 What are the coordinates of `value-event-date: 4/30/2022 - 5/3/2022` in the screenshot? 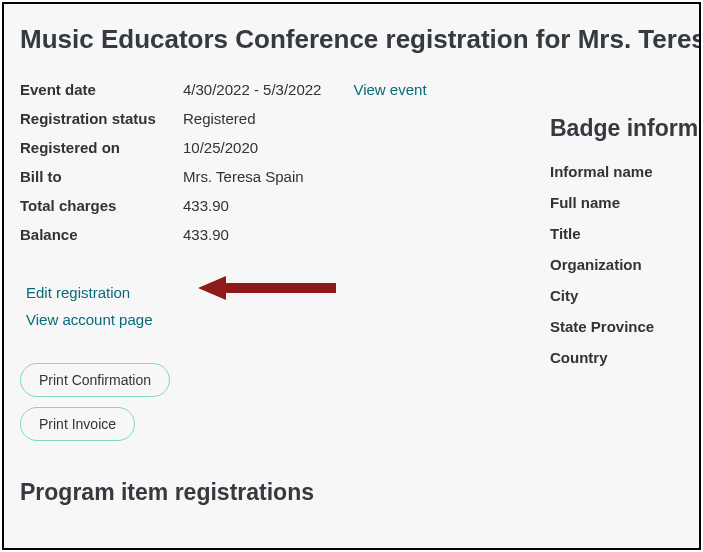 It's located at (252, 90).